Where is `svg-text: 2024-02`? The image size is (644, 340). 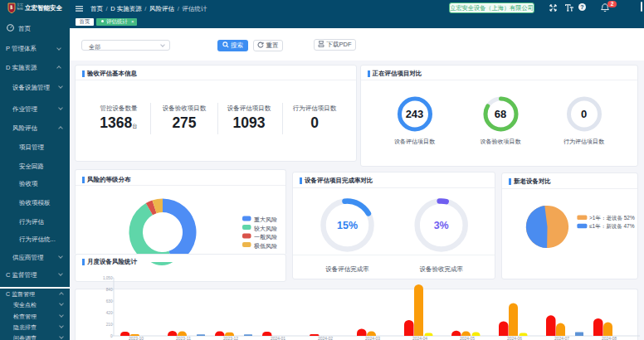
svg-text: 2024-02 is located at coordinates (325, 338).